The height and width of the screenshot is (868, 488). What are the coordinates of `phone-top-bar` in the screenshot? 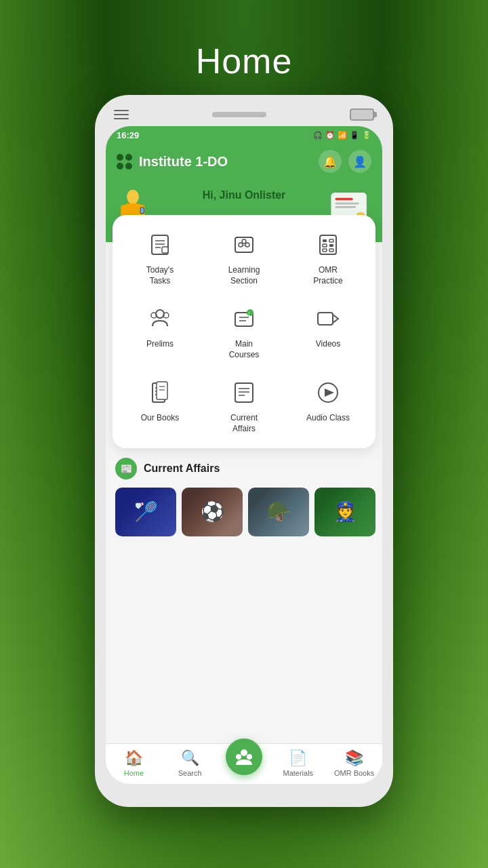 It's located at (244, 115).